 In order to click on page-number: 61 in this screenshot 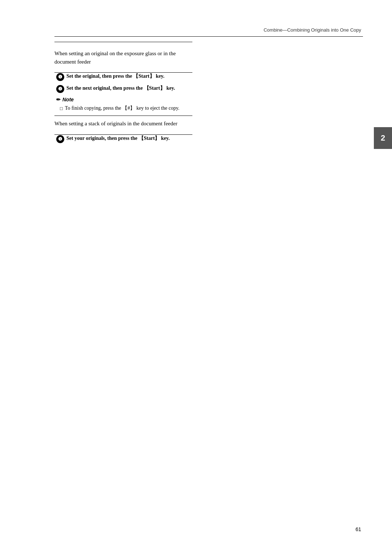, I will do `click(358, 529)`.